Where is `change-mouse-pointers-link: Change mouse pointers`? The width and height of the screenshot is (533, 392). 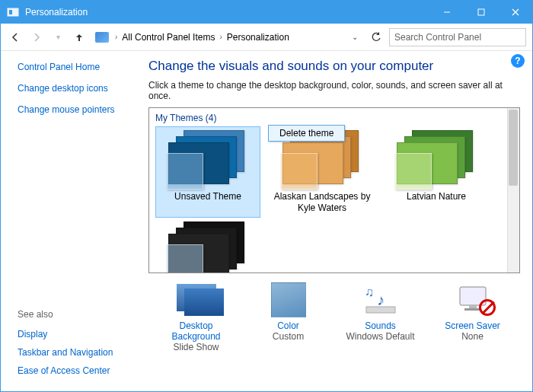
change-mouse-pointers-link: Change mouse pointers is located at coordinates (78, 110).